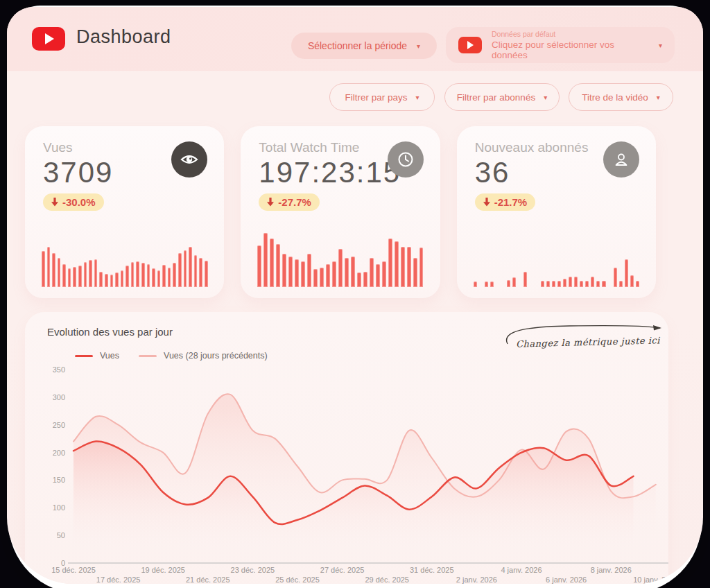 The image size is (710, 588). What do you see at coordinates (621, 159) in the screenshot?
I see `person-icon` at bounding box center [621, 159].